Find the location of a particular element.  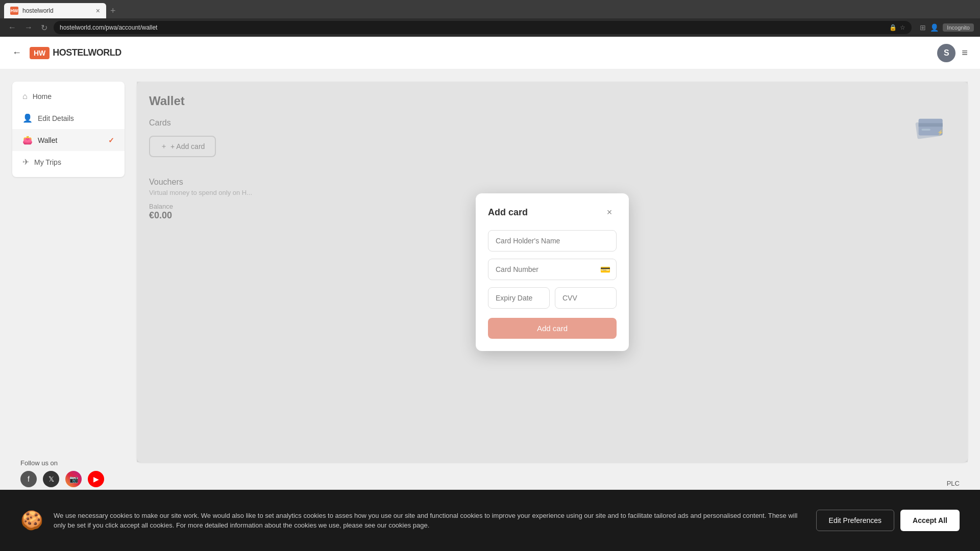

sidebar: ⌂ Home 👤 Edit Details 👛 Wallet ✓ ✈ My Tr… is located at coordinates (68, 130).